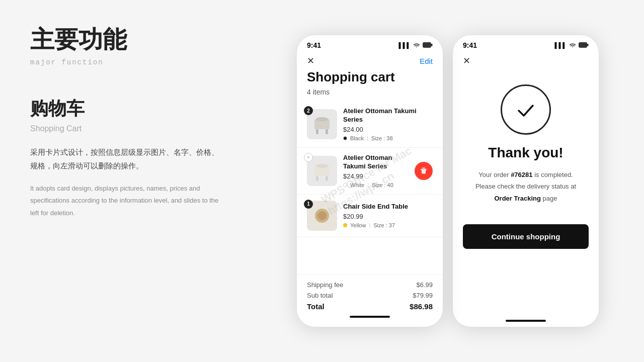 Image resolution: width=644 pixels, height=362 pixels. What do you see at coordinates (370, 94) in the screenshot?
I see `cart-count: 4 items` at bounding box center [370, 94].